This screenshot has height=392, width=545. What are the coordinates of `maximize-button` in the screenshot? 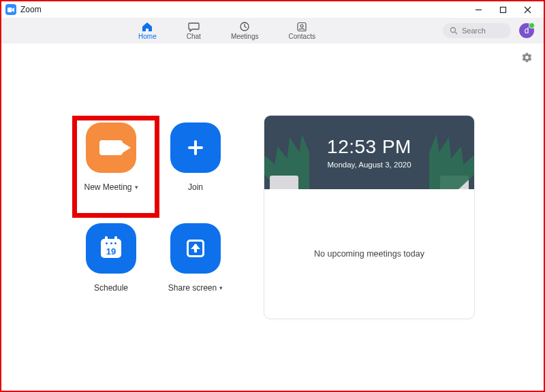 It's located at (503, 10).